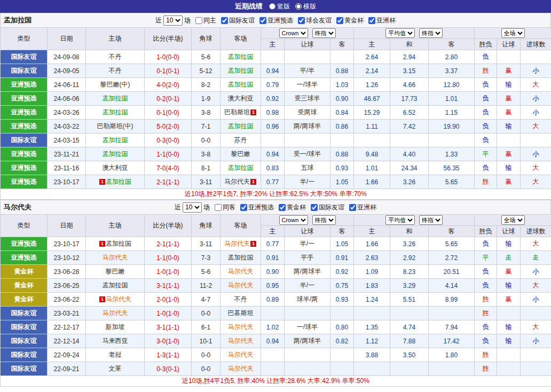  I want to click on matches-label: 场, so click(187, 20).